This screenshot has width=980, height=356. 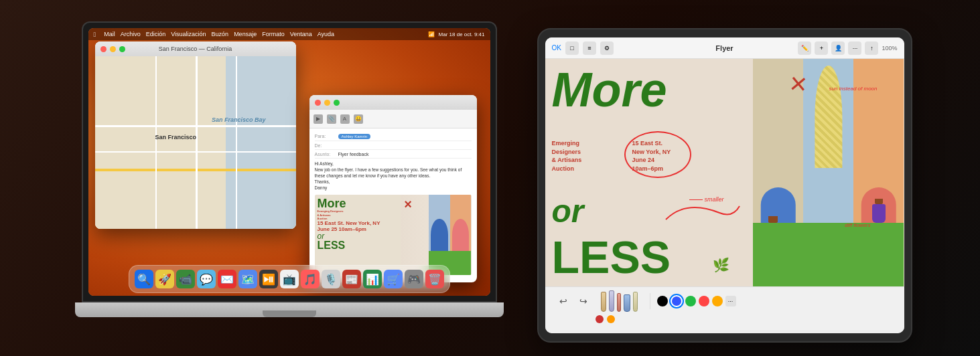 I want to click on dock-numbers-icon: 📊, so click(x=372, y=279).